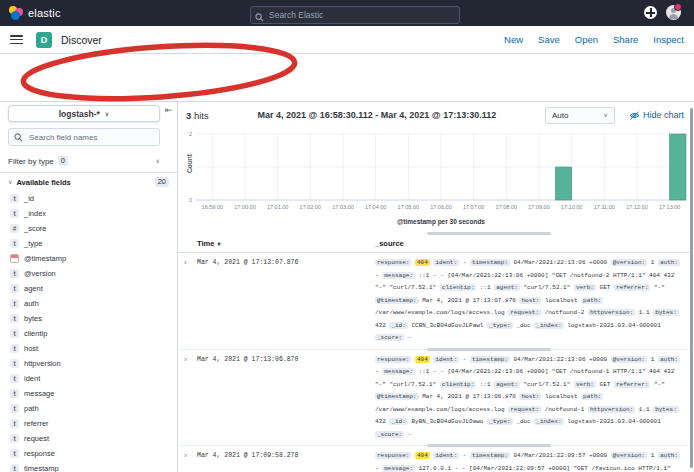 This screenshot has width=694, height=472. I want to click on field-item-message: tmessage, so click(88, 394).